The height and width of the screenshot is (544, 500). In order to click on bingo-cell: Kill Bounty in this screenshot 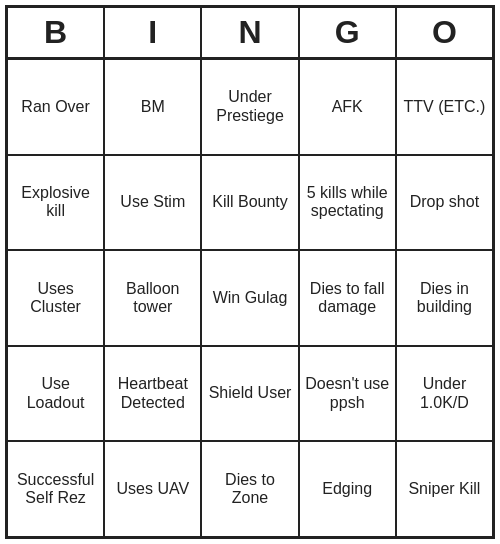, I will do `click(250, 203)`.